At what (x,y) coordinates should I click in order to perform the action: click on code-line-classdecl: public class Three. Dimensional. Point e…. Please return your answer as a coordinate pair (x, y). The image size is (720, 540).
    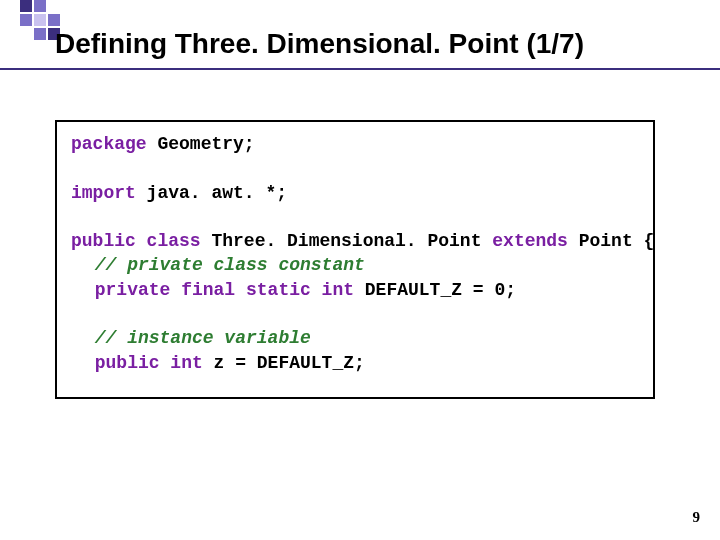
    Looking at the image, I should click on (355, 241).